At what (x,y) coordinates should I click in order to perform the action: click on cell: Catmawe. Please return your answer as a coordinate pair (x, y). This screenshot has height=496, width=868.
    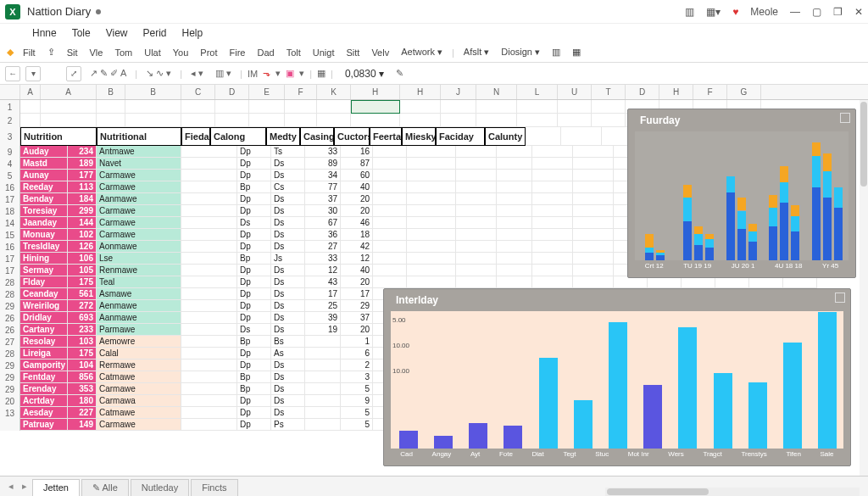
    Looking at the image, I should click on (139, 377).